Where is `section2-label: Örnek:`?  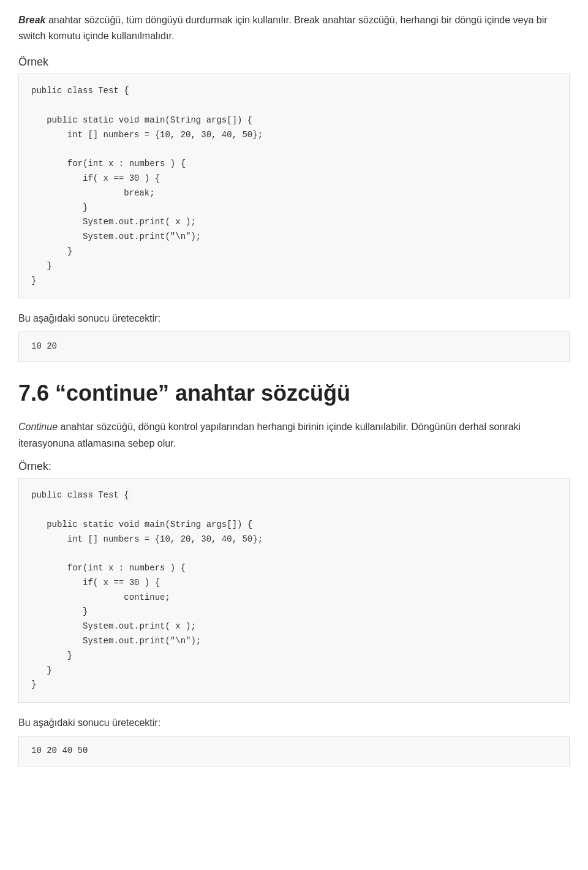
section2-label: Örnek: is located at coordinates (294, 467).